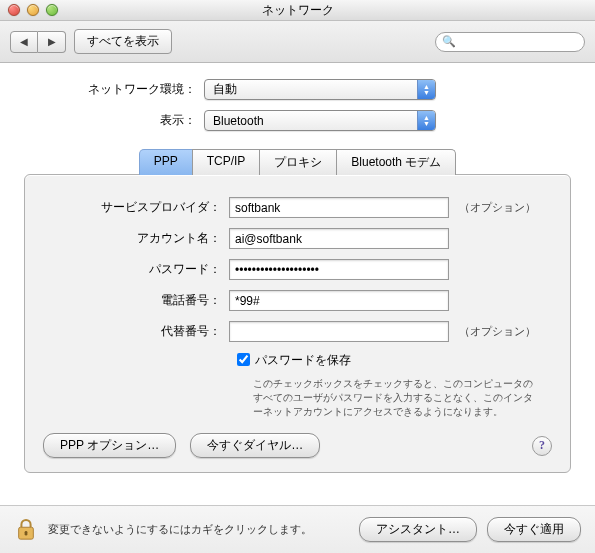  Describe the element at coordinates (136, 332) in the screenshot. I see `label-alt-phone: 代替番号：` at that location.